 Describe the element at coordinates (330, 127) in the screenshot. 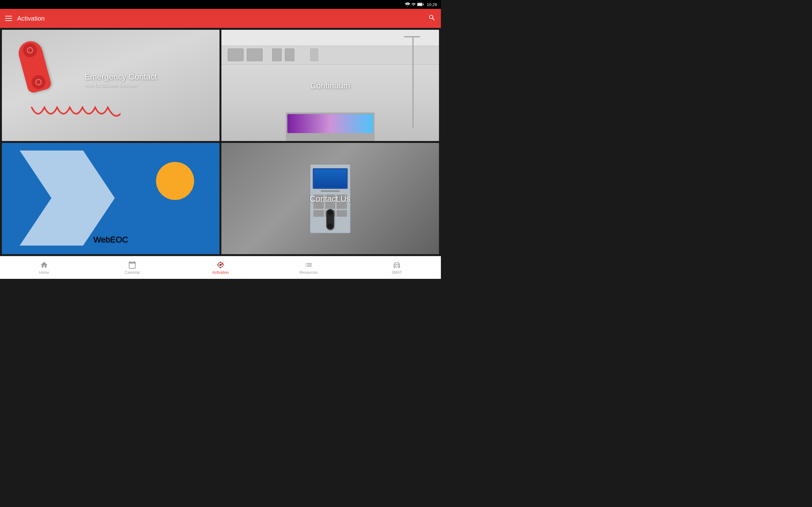

I see `bed-frame` at that location.